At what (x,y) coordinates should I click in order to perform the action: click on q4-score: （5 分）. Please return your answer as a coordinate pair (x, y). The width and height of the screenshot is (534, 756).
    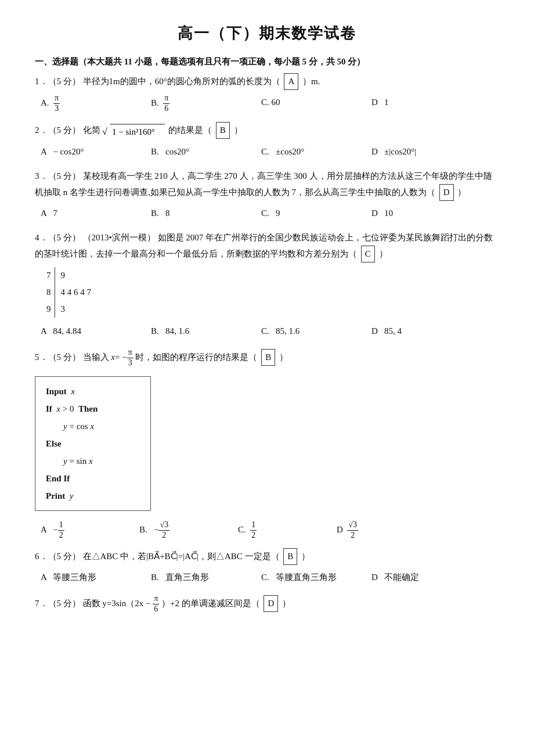
    Looking at the image, I should click on (64, 237).